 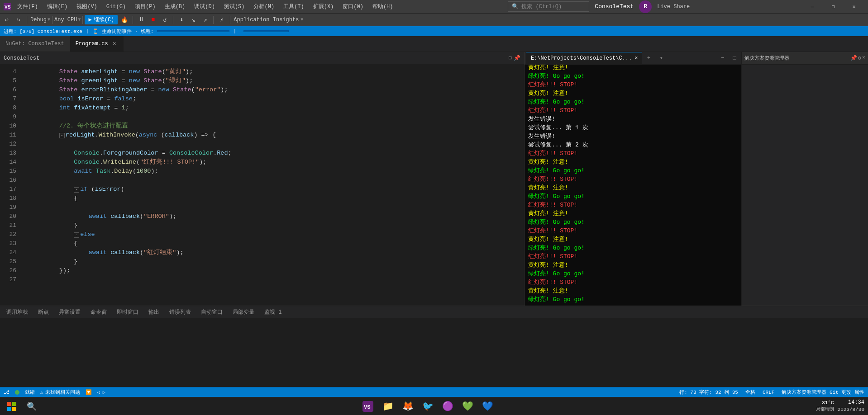 What do you see at coordinates (54, 392) in the screenshot?
I see `status-left: ⎇ 就绪 ⚠ 未找到相关问题 🔽 ◁ ▷` at bounding box center [54, 392].